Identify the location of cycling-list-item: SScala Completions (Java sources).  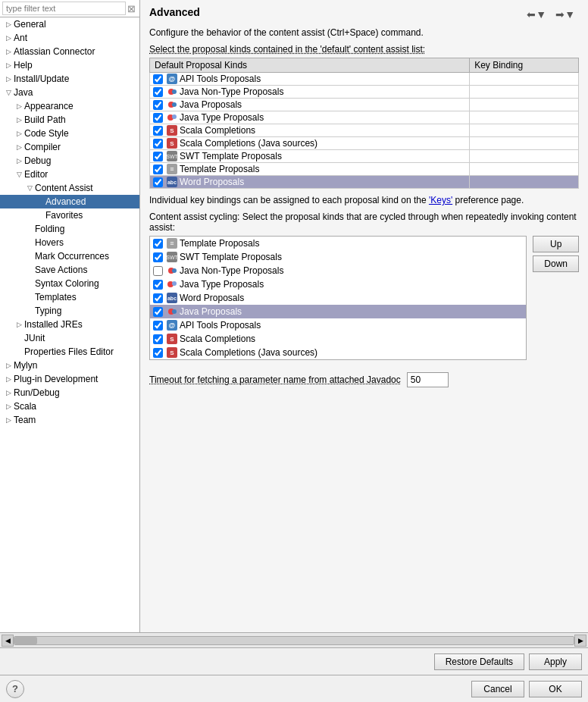
(338, 353).